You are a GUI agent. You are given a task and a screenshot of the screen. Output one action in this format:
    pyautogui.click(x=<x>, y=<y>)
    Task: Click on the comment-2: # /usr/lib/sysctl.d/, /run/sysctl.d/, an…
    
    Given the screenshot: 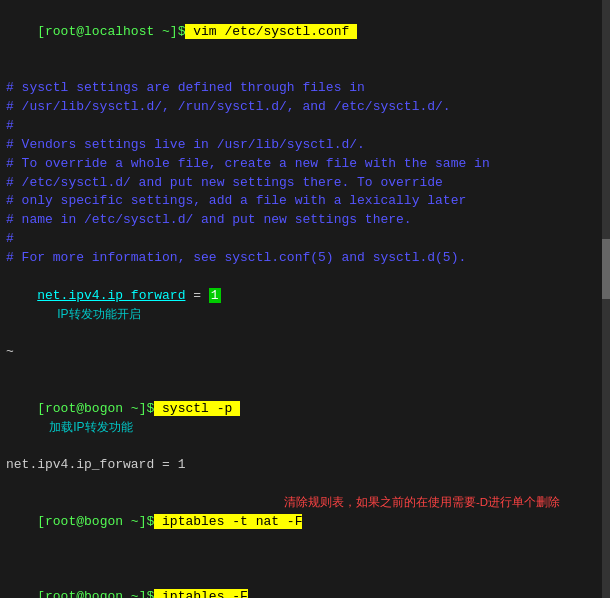 What is the action you would take?
    pyautogui.click(x=305, y=108)
    